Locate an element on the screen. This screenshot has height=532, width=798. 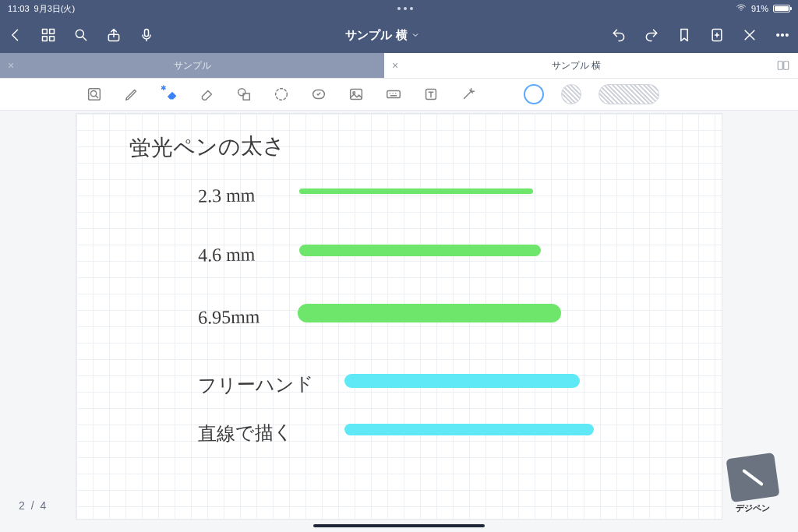
document-tab-strip: × サンプル × サンプル 横 is located at coordinates (399, 65).